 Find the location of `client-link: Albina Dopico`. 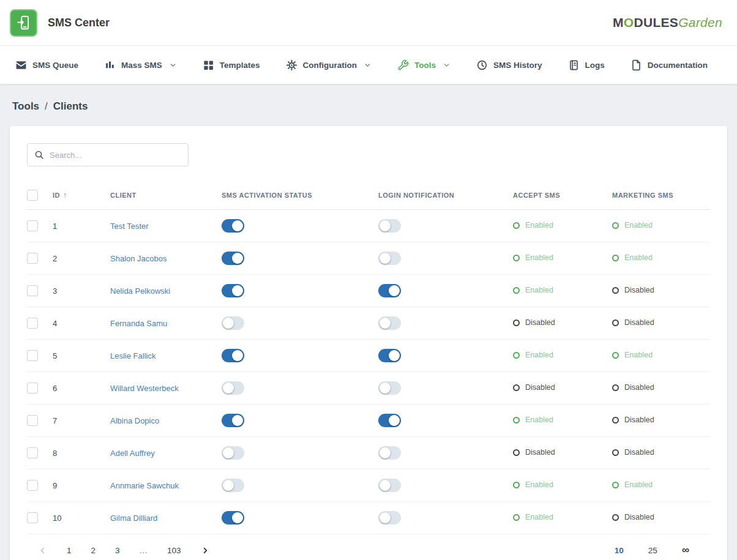

client-link: Albina Dopico is located at coordinates (135, 421).